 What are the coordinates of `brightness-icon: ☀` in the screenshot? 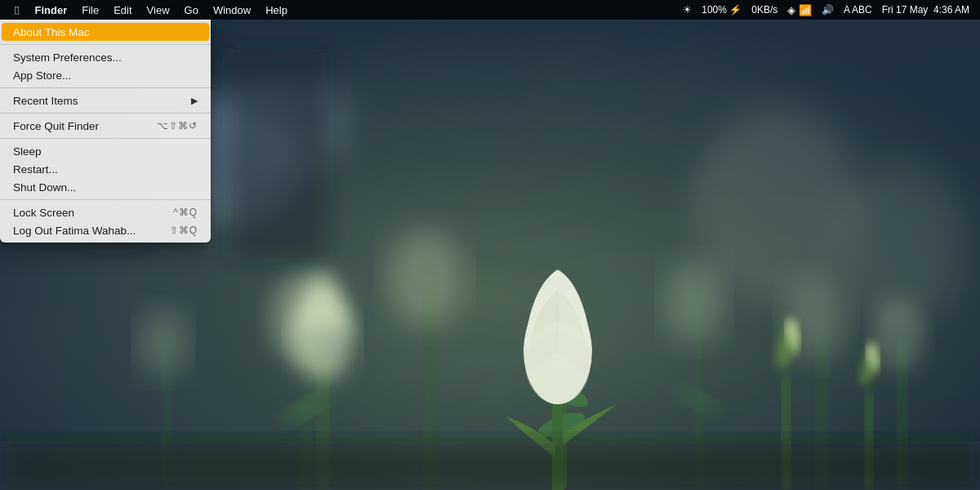 It's located at (688, 10).